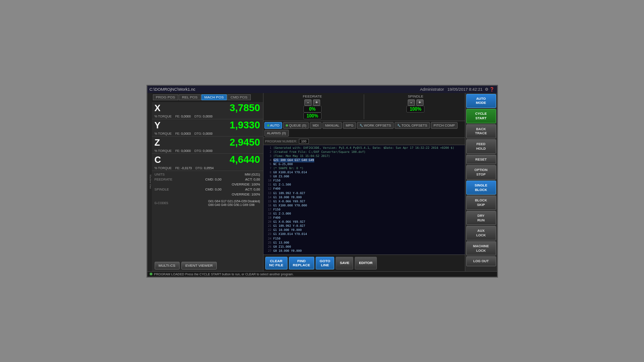  I want to click on clear-nc-file-button: CLEARNC FILE, so click(277, 263).